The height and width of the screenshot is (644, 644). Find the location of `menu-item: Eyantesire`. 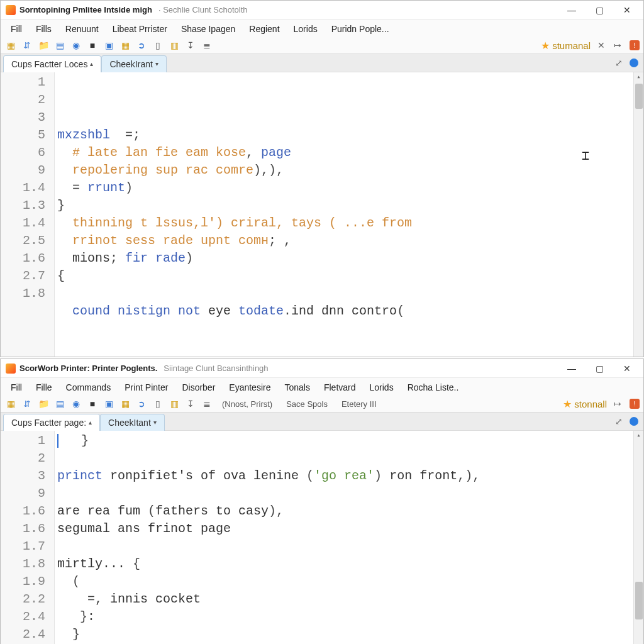

menu-item: Eyantesire is located at coordinates (250, 387).